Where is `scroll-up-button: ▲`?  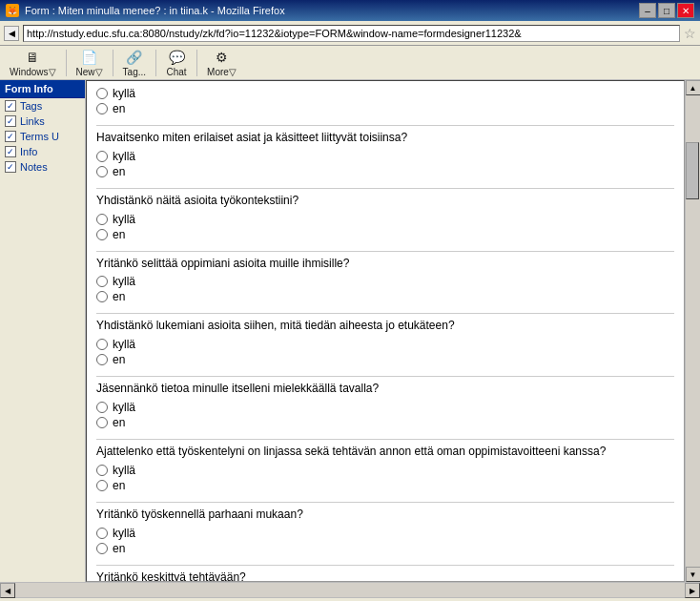 scroll-up-button: ▲ is located at coordinates (693, 88).